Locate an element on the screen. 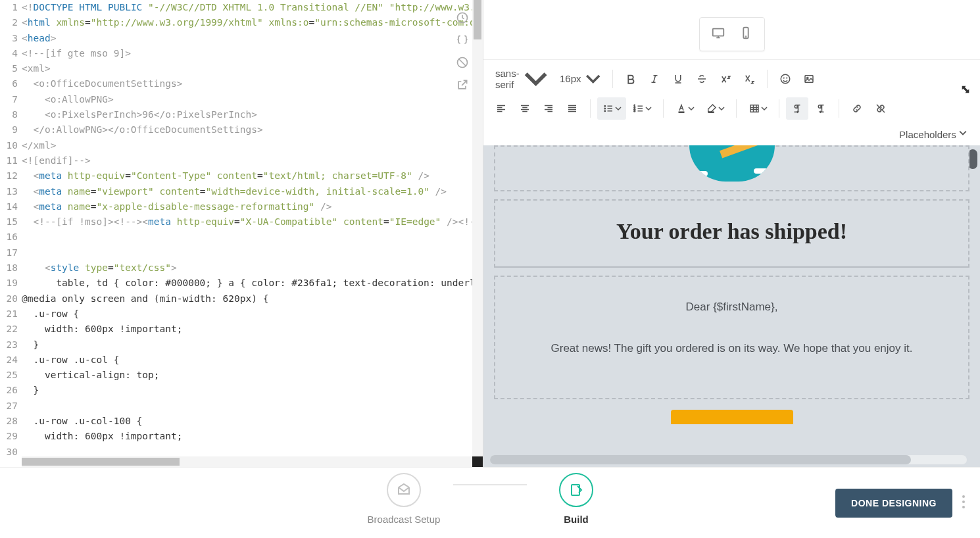 Image resolution: width=980 pixels, height=538 pixels. strikethrough-button is located at coordinates (702, 79).